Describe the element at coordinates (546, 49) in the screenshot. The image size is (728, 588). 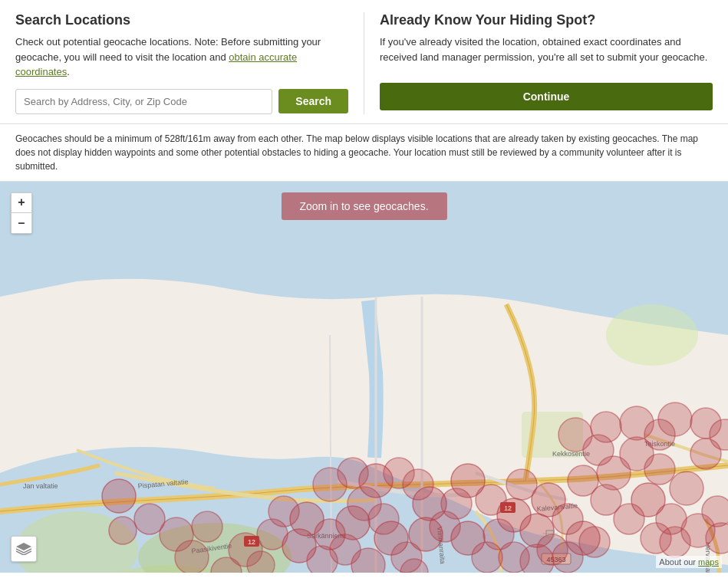
I see `hiding-spot-description: If you've already visited the location, …` at that location.